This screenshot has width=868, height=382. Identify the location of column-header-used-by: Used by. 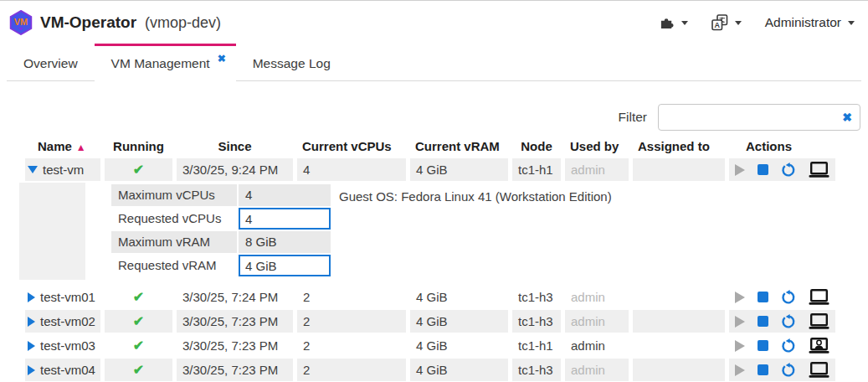
(597, 147).